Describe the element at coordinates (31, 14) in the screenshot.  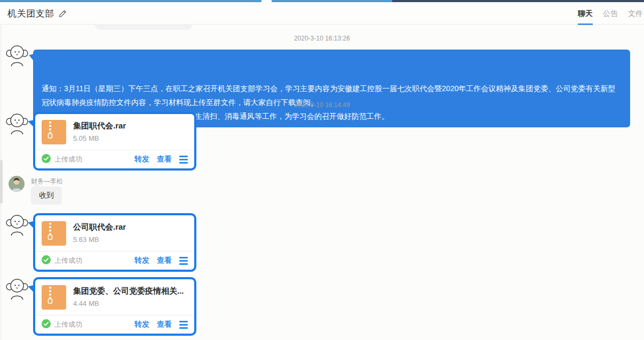
I see `group-title: 机关团支部` at that location.